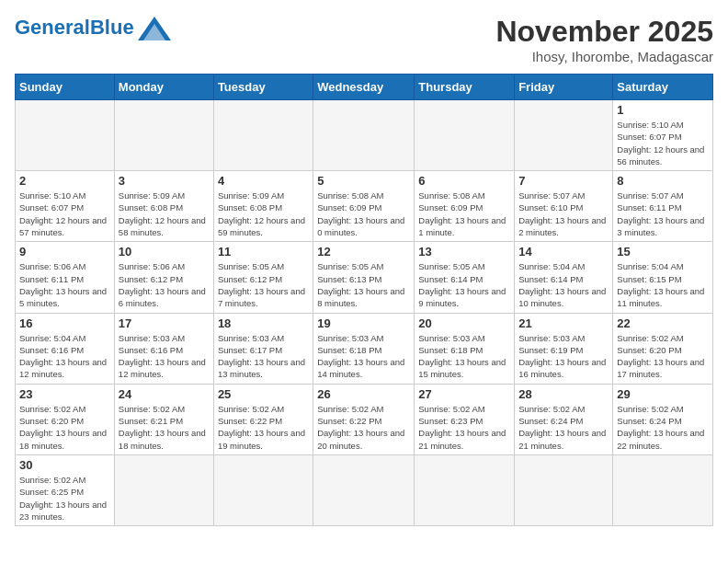 Image resolution: width=728 pixels, height=563 pixels. What do you see at coordinates (65, 206) in the screenshot?
I see `calendar-cell: 2Sunrise: 5:10 AM Sunset: 6:07 PM Daylig…` at bounding box center [65, 206].